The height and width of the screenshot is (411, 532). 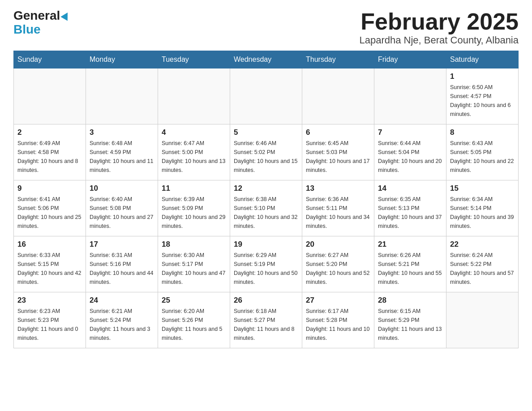 I want to click on day-info: Sunrise: 6:30 AMSunset: 5:17 PMDaylight:…, so click(x=194, y=269).